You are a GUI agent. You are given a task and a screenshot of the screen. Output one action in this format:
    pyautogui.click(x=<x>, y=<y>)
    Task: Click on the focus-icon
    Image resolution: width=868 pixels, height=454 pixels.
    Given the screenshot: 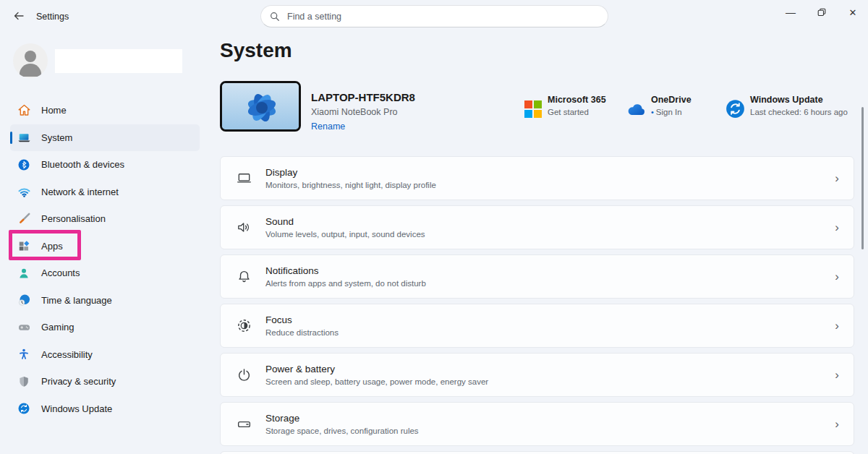 What is the action you would take?
    pyautogui.click(x=244, y=326)
    